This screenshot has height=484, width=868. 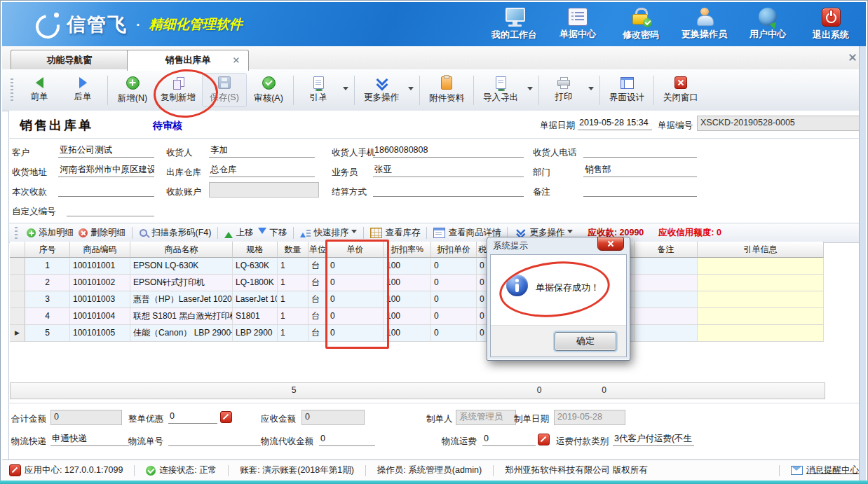 I want to click on warehouse-field: 总仓库, so click(x=262, y=170).